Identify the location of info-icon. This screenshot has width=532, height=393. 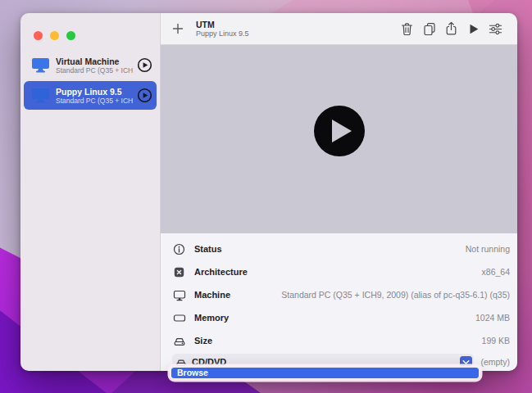
(179, 249).